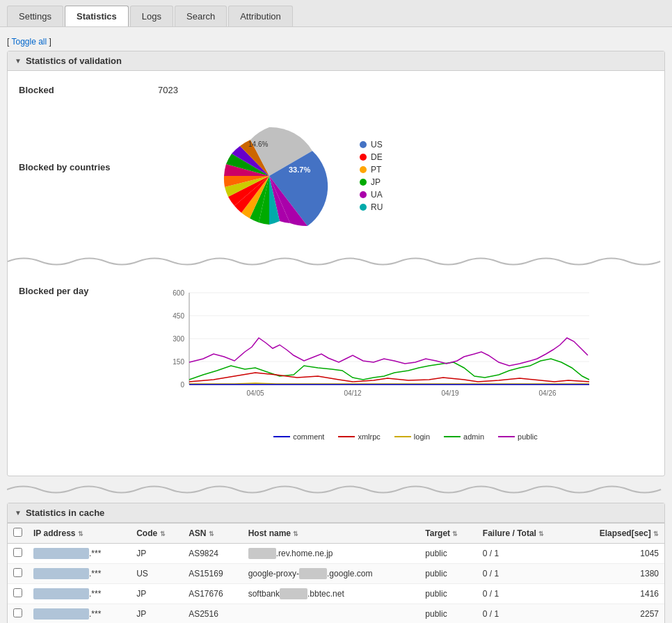 The height and width of the screenshot is (623, 672). What do you see at coordinates (213, 534) in the screenshot?
I see `th-asn: ASN ⇅` at bounding box center [213, 534].